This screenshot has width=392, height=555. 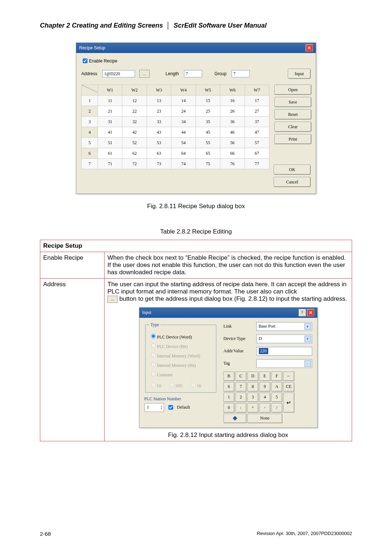 What do you see at coordinates (134, 143) in the screenshot?
I see `grid-cell: 52` at bounding box center [134, 143].